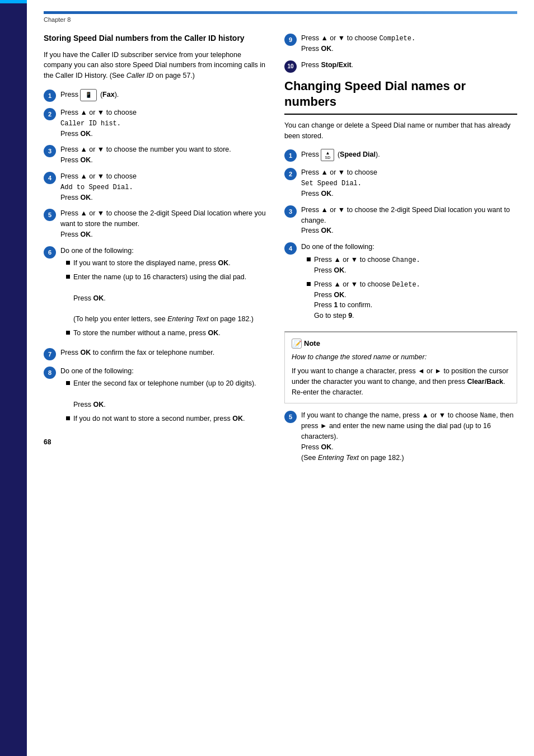 Image resolution: width=534 pixels, height=756 pixels. What do you see at coordinates (409, 220) in the screenshot?
I see `step-r3-content: Press ▲ or ▼ to choose the 2-digit Speed…` at bounding box center [409, 220].